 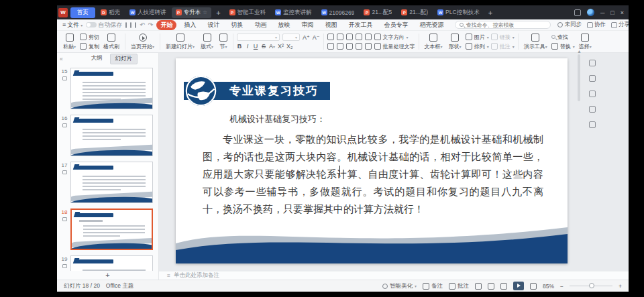 What do you see at coordinates (131, 25) in the screenshot?
I see `print-icon` at bounding box center [131, 25].